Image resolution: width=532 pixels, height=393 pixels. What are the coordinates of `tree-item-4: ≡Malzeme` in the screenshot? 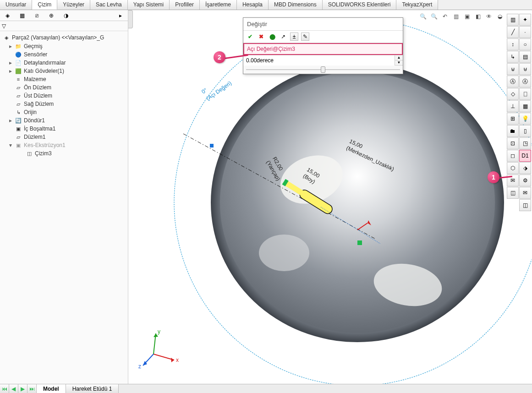 It's located at (64, 79).